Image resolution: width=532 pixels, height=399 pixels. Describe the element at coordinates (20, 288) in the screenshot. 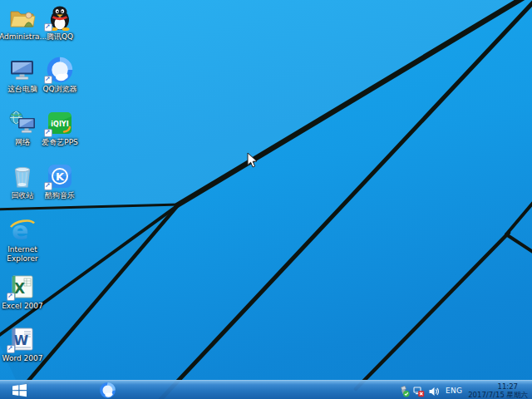

I see `svg-text: X` at that location.